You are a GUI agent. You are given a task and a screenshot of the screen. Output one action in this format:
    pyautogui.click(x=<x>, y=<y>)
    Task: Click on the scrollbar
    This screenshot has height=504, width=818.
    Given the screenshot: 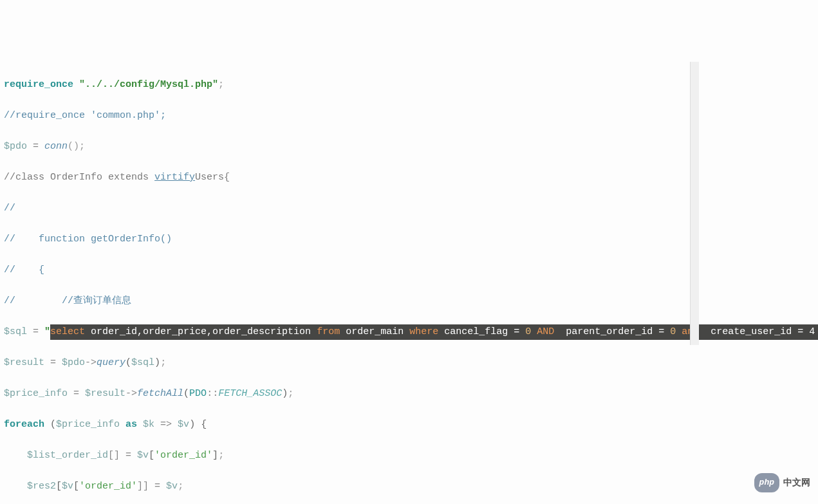 What is the action you would take?
    pyautogui.click(x=694, y=203)
    